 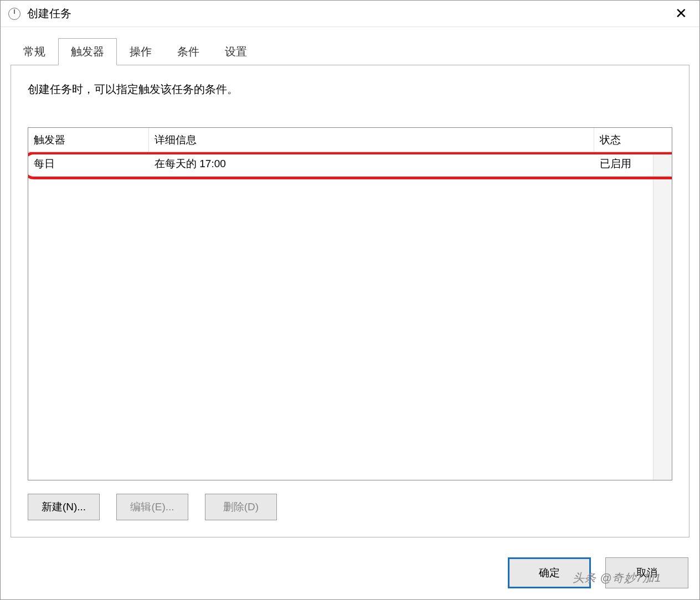 I want to click on window-title: 创建任务, so click(x=49, y=13).